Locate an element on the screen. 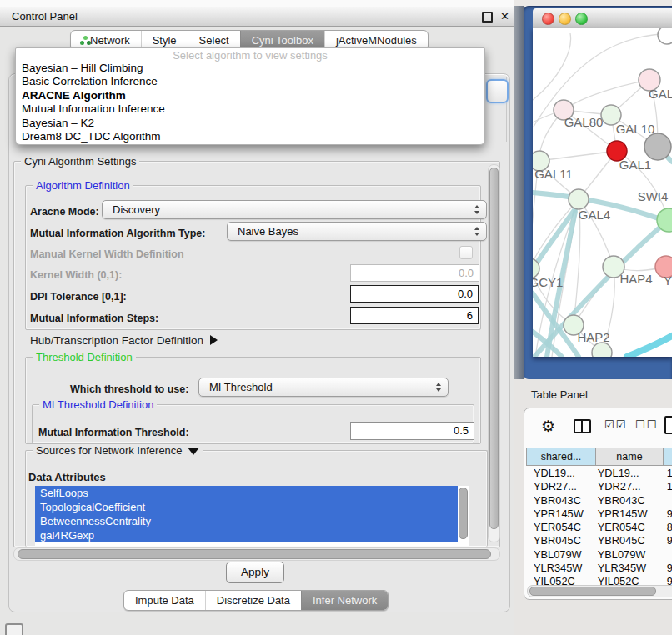 The width and height of the screenshot is (672, 635). network-node: GAL80 is located at coordinates (579, 115).